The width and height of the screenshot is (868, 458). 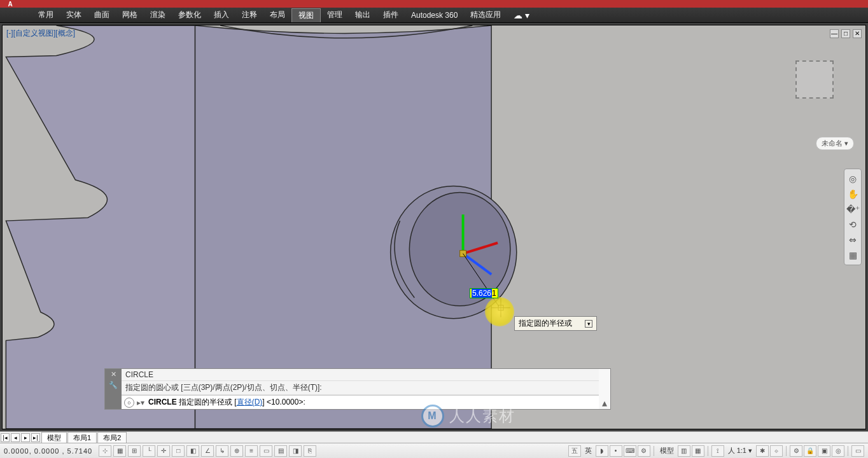 I want to click on status-scale: 人 1:1 ▾, so click(x=740, y=450).